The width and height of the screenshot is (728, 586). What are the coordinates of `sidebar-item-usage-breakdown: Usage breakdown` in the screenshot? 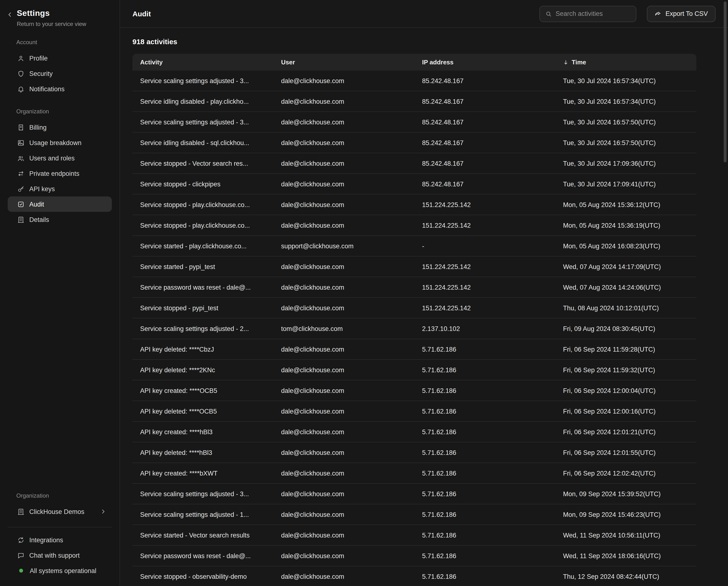 It's located at (60, 143).